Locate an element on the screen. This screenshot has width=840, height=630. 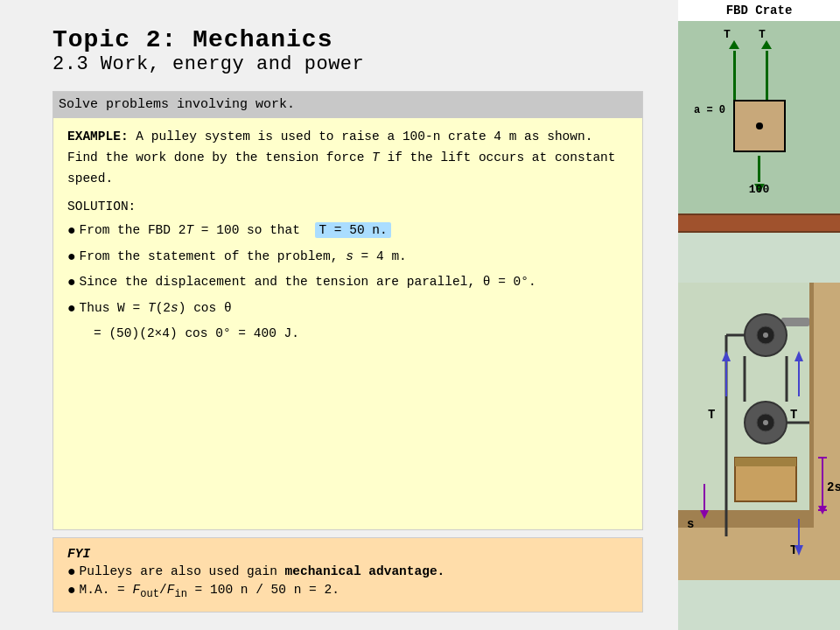
example-text: EXAMPLE: A pulley system is used to rais… is located at coordinates (348, 158).